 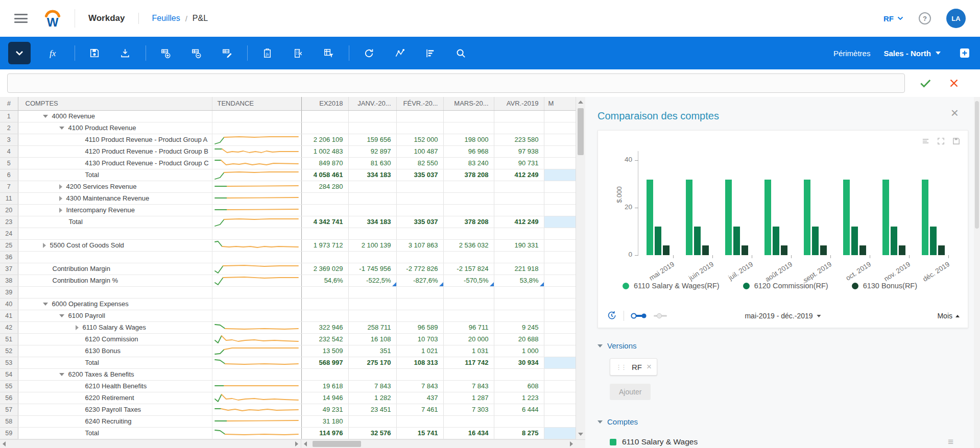 What do you see at coordinates (469, 281) in the screenshot?
I see `value-cell: -570,5%` at bounding box center [469, 281].